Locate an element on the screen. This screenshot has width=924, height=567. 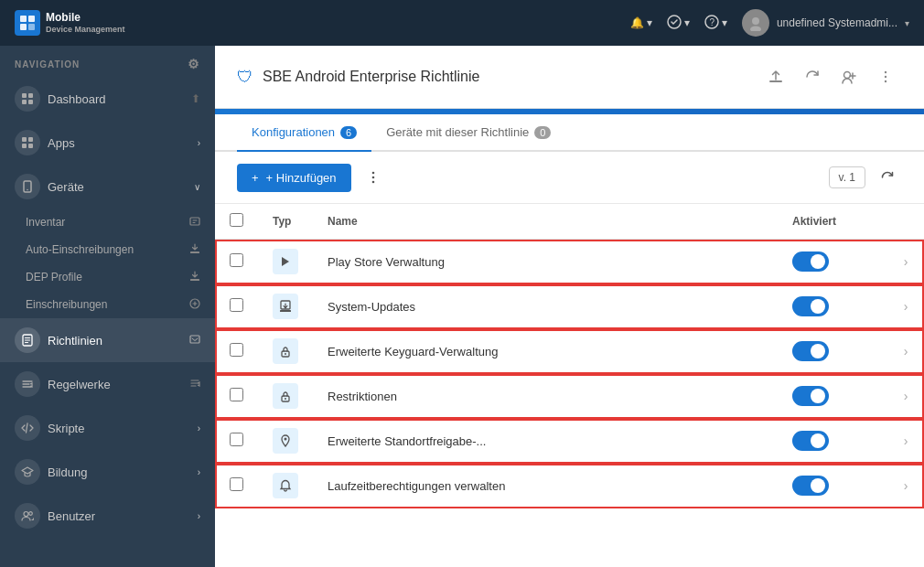
sidebar-nav-label: NAVIGATION ⚙ is located at coordinates (108, 61).